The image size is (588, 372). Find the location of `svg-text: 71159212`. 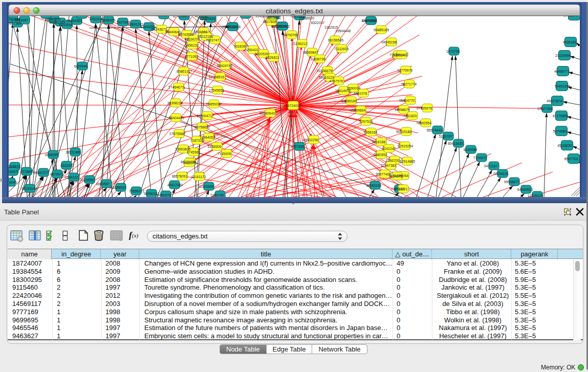

svg-text: 71159212 is located at coordinates (299, 44).